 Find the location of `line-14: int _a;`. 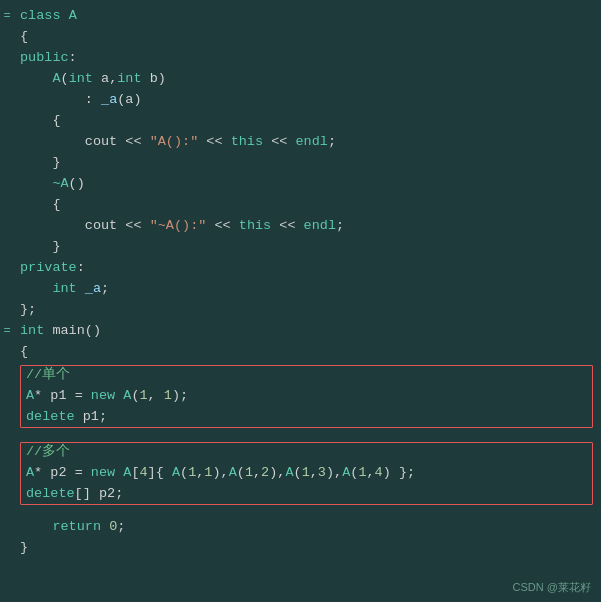

line-14: int _a; is located at coordinates (300, 290).